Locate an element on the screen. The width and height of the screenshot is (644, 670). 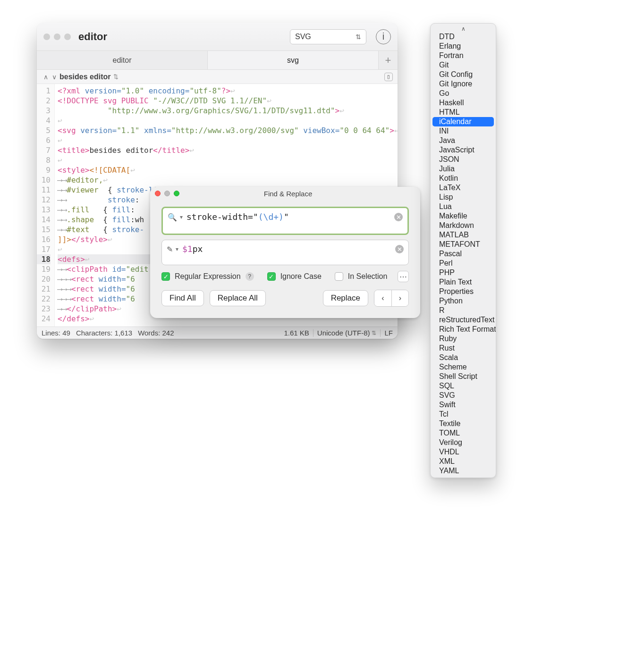
replace-button: Replace is located at coordinates (346, 298).